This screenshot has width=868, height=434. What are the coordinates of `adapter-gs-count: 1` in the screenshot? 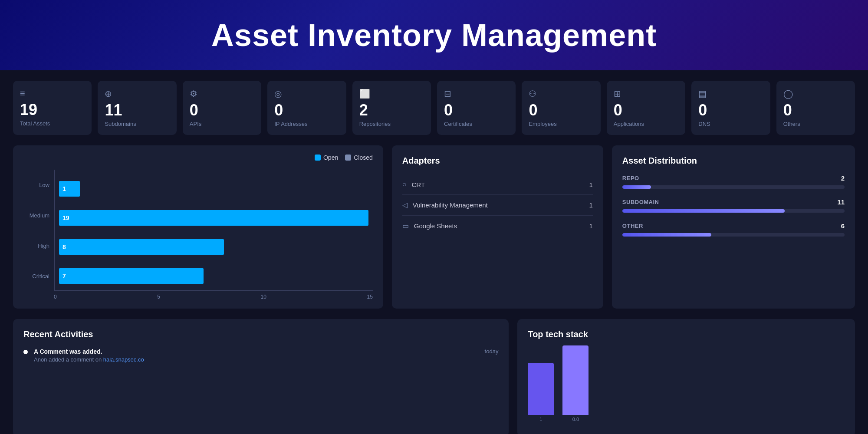 It's located at (591, 226).